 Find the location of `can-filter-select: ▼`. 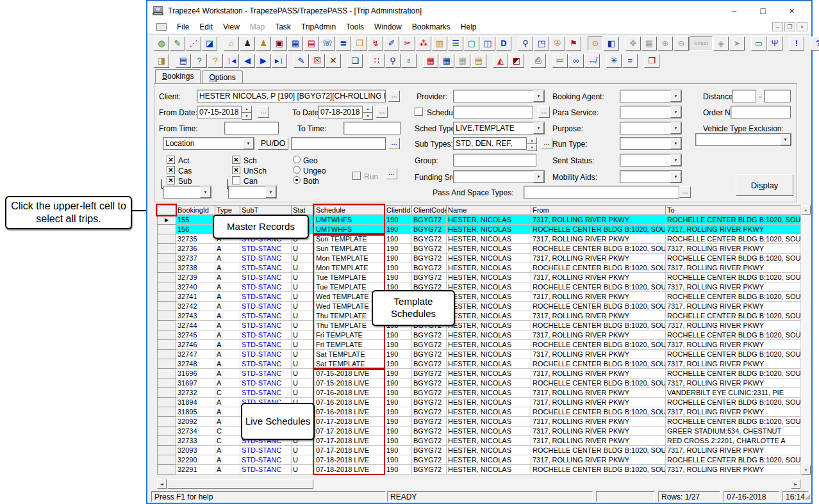

can-filter-select: ▼ is located at coordinates (252, 192).